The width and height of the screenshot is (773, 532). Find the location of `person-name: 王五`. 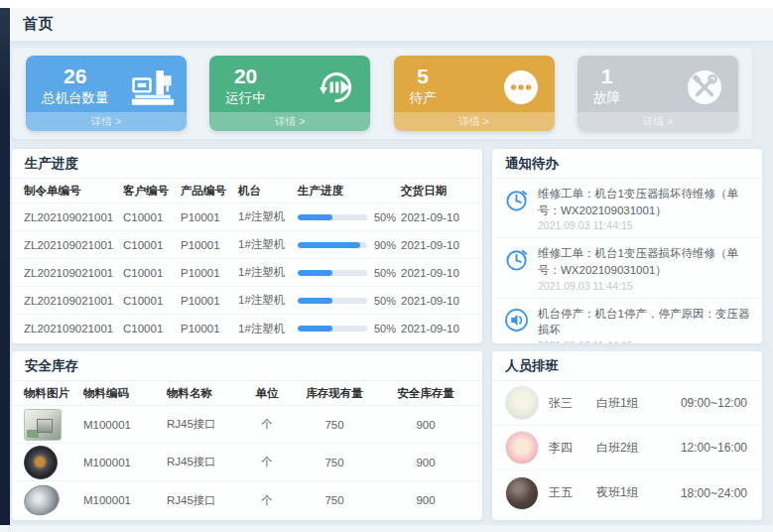

person-name: 王五 is located at coordinates (573, 492).